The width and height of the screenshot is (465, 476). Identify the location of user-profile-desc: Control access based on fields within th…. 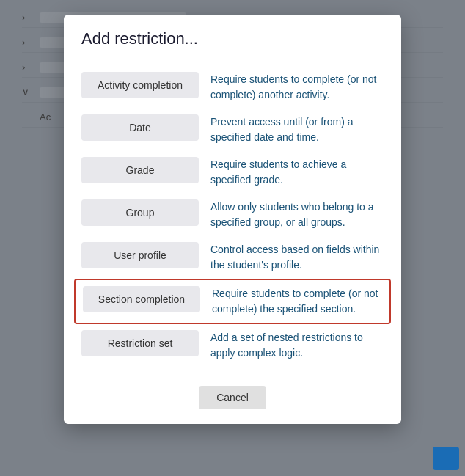
(297, 257).